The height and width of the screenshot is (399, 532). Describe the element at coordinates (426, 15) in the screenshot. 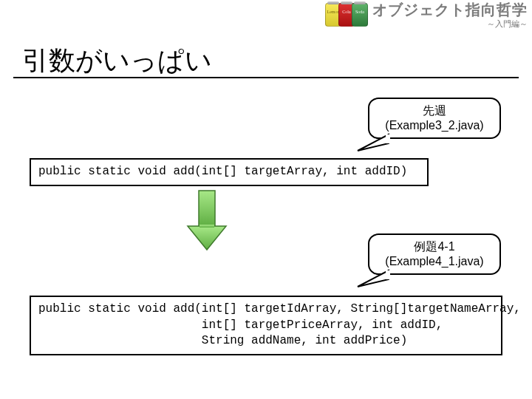

I see `slide-header: Lemon Cola Soda オブジェクト指向哲学 ～入門編～` at that location.